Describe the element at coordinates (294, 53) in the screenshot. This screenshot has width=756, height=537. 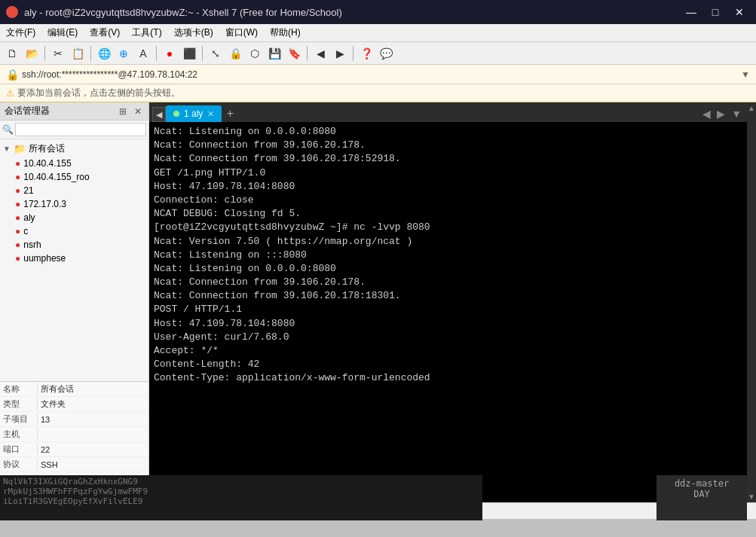
I see `toolbar-btn11: 🔖` at that location.